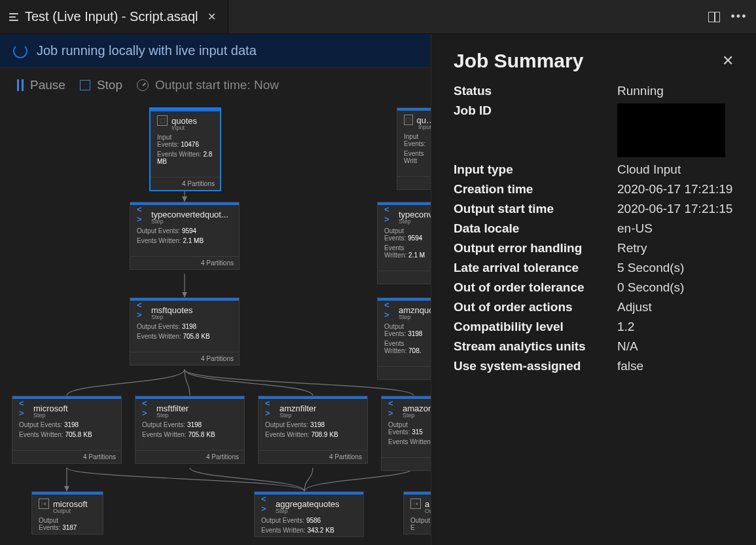 The width and height of the screenshot is (756, 545). What do you see at coordinates (594, 209) in the screenshot?
I see `row-output-start-time: Output start time2020-06-17 17:21:15` at bounding box center [594, 209].